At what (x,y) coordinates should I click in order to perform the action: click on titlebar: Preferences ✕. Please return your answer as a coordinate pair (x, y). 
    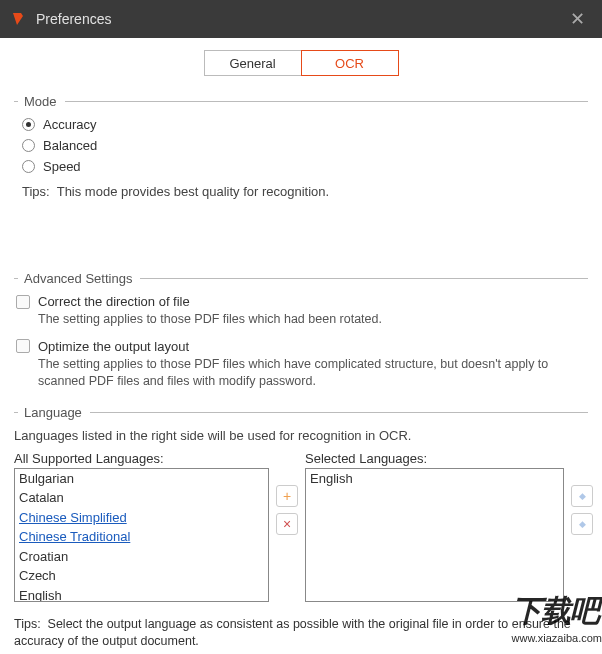
    Looking at the image, I should click on (301, 19).